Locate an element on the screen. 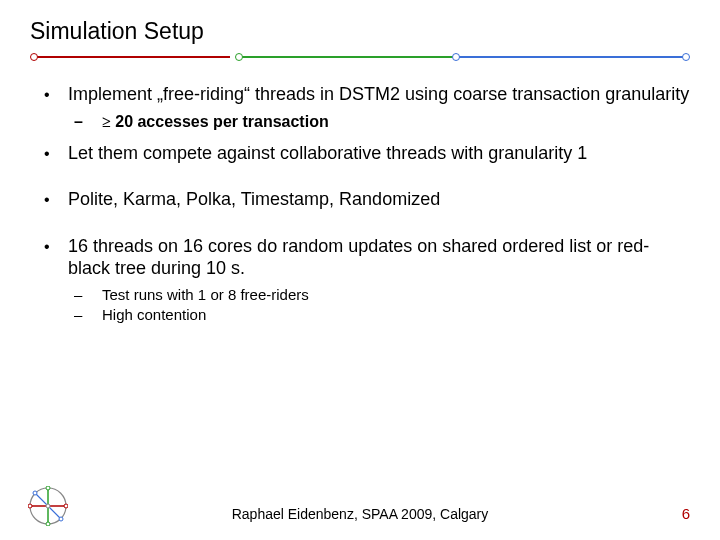 Image resolution: width=720 pixels, height=540 pixels. sub-text: 20 accesses per transaction is located at coordinates (220, 122).